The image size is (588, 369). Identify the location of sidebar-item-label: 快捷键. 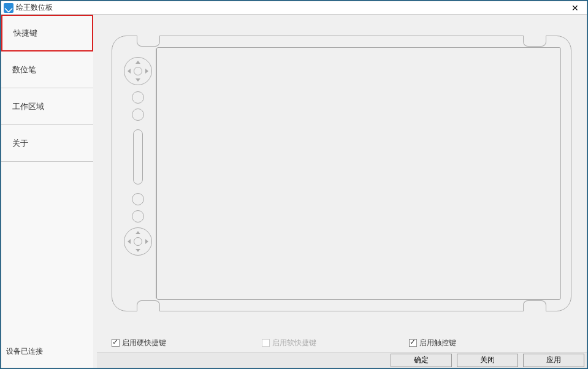
(26, 33).